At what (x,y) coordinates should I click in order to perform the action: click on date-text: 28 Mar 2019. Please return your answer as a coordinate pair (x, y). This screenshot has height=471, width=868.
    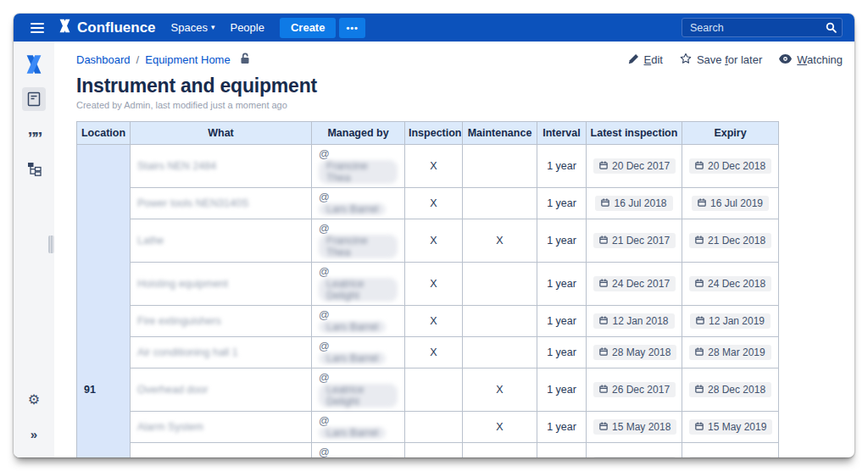
    Looking at the image, I should click on (736, 352).